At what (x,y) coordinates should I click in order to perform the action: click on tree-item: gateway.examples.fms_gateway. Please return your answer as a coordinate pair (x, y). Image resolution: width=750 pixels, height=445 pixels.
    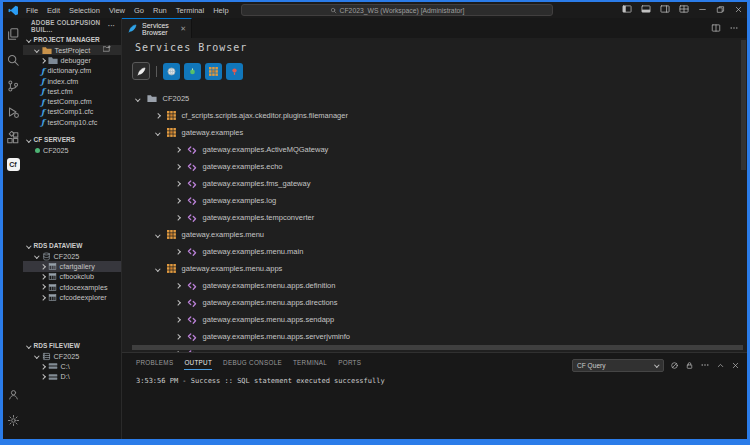
    Looking at the image, I should click on (430, 184).